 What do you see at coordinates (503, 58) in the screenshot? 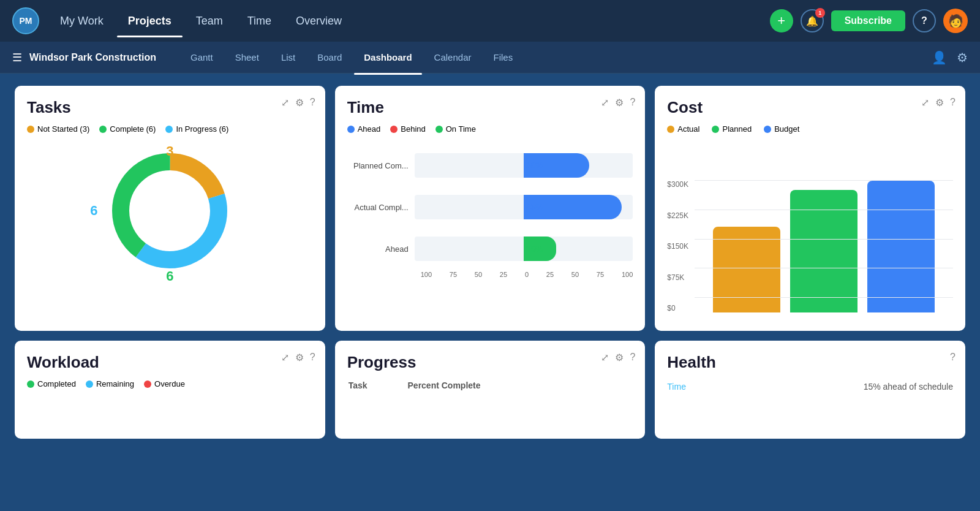
I see `tab-files: Files` at bounding box center [503, 58].